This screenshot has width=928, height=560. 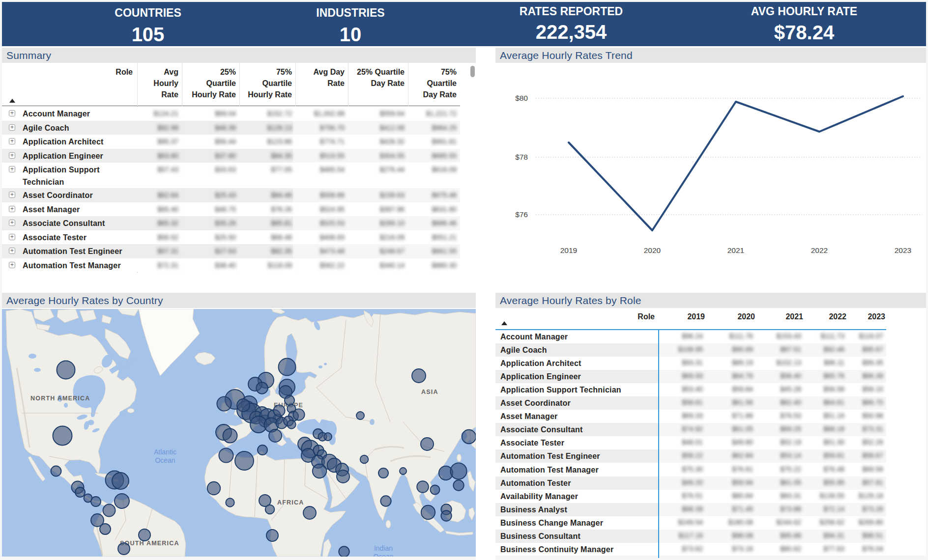 I want to click on svg-text: 2020, so click(x=653, y=251).